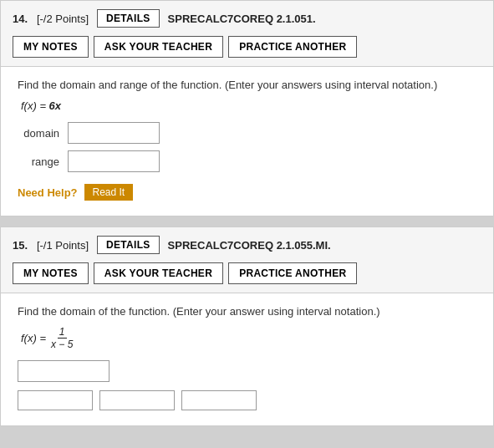 The height and width of the screenshot is (448, 494). What do you see at coordinates (50, 47) in the screenshot?
I see `my-notes-button-14: MY NOTES` at bounding box center [50, 47].